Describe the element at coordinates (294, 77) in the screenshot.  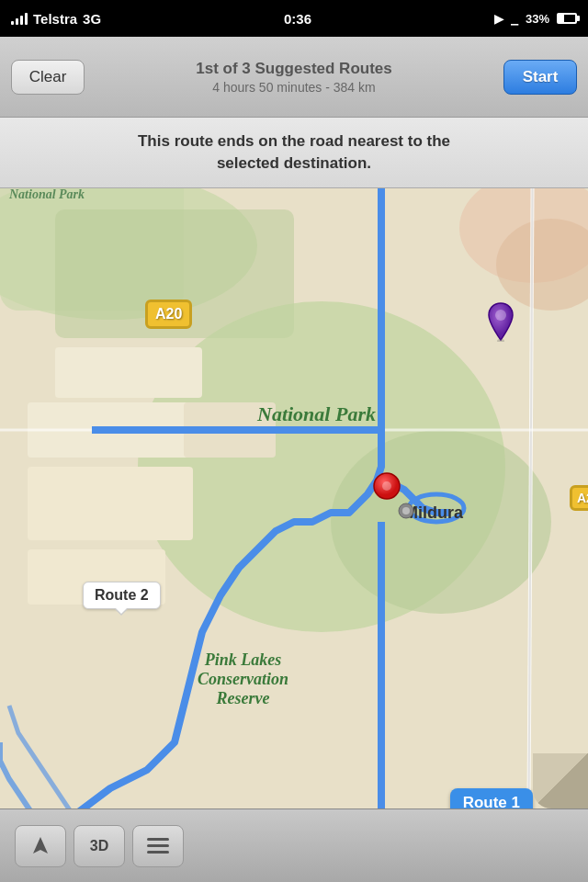
I see `nav-bar: Clear 1st of 3 Suggested Routes 4 hours …` at that location.